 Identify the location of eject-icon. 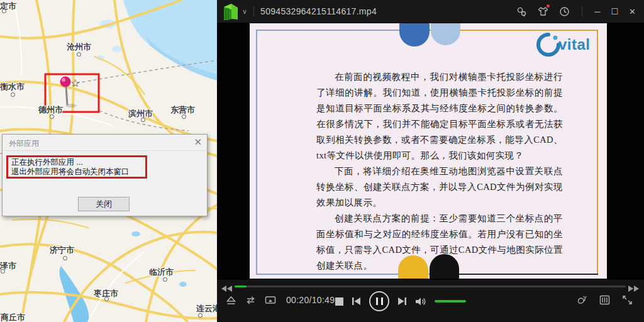
(231, 301).